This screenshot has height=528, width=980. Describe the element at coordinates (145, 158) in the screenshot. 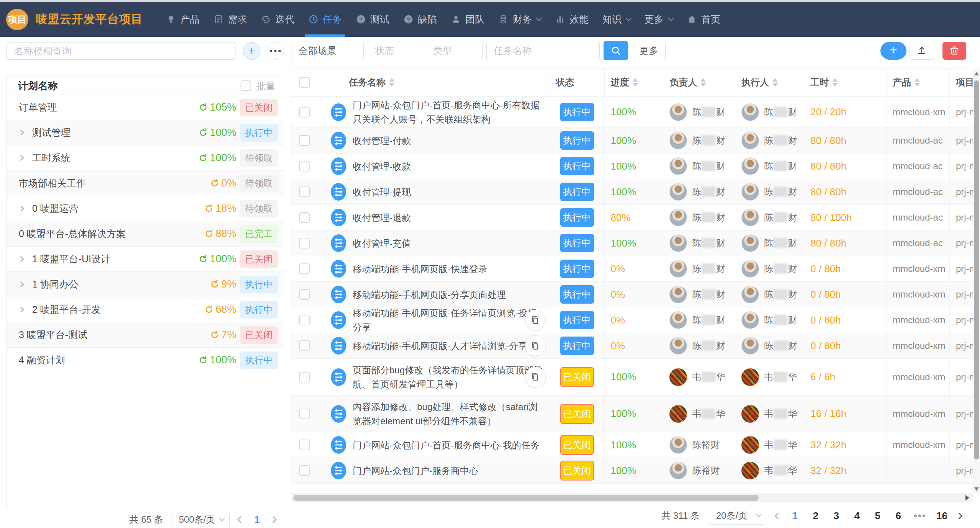

I see `plan-row: 工时系统100%待领取` at that location.